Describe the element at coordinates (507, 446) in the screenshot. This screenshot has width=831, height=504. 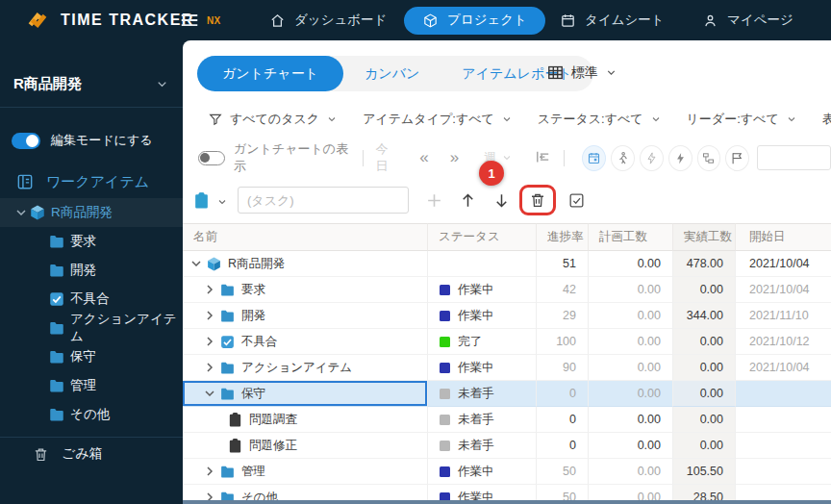
I see `table-row: 問題修正未着手00.000.00` at that location.